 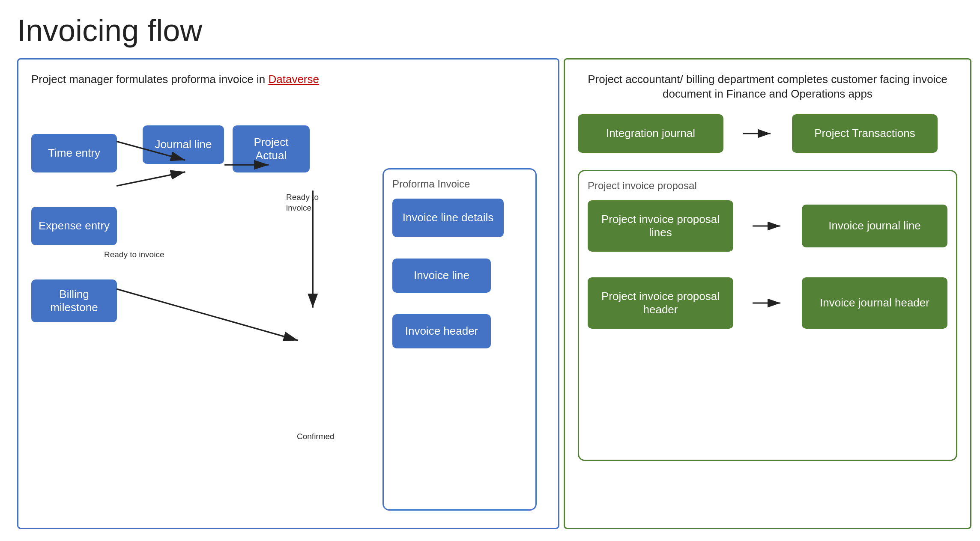 I want to click on ready-to-invoice-label1: Ready to invoice, so click(x=134, y=255).